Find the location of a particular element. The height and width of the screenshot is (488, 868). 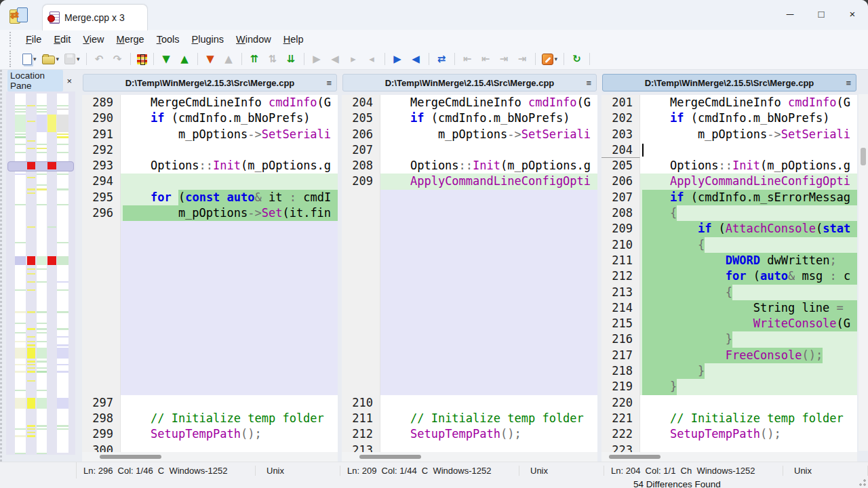

code-text: for (const auto& it : cmdI is located at coordinates (229, 198).